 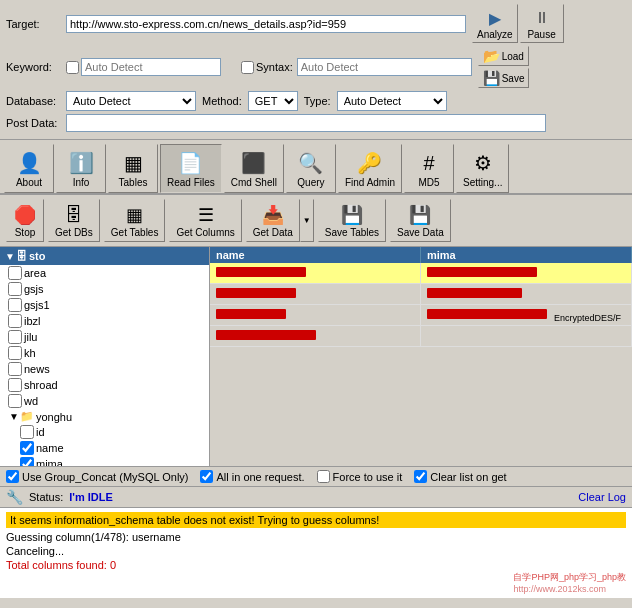 What do you see at coordinates (104, 337) in the screenshot?
I see `tree-item-jilu: jilu` at bounding box center [104, 337].